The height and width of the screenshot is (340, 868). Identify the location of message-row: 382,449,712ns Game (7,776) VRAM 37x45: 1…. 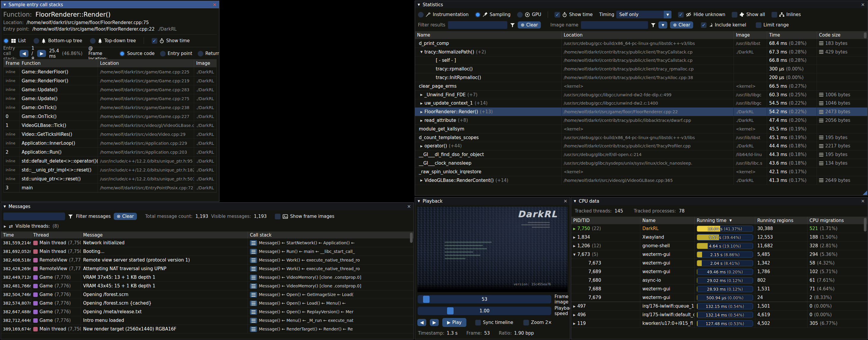
(207, 277).